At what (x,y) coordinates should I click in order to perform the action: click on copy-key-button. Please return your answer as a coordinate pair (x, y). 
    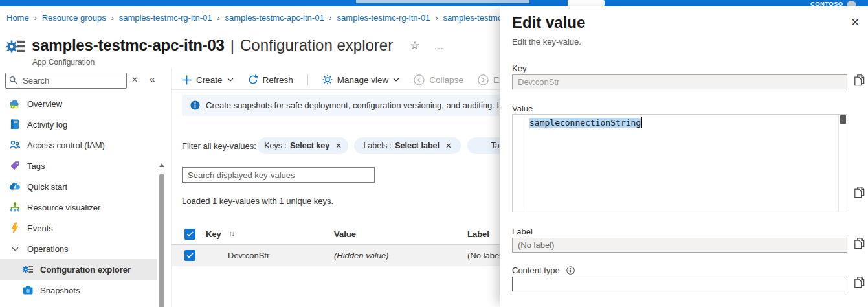
    Looking at the image, I should click on (859, 81).